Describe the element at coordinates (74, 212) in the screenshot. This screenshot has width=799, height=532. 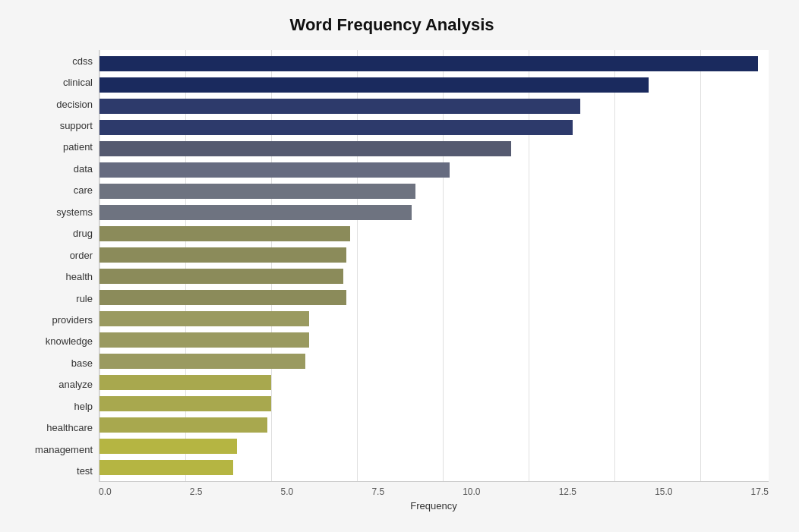
I see `y-label: systems` at that location.